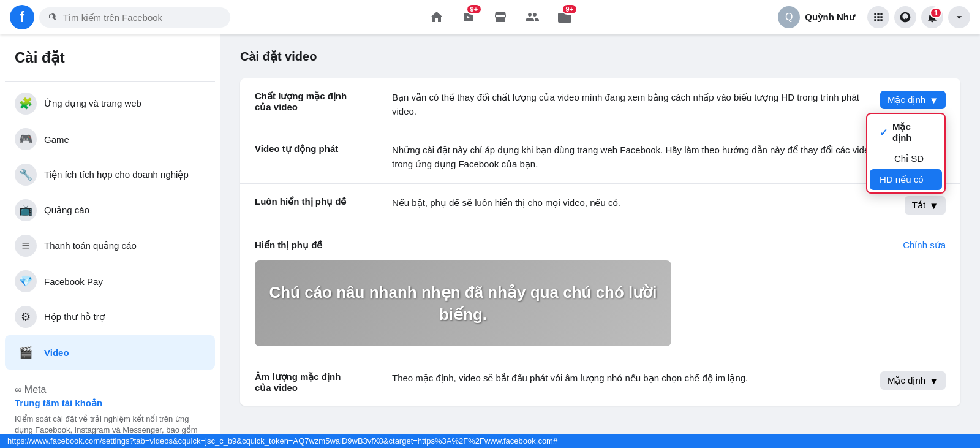 The image size is (980, 448). What do you see at coordinates (936, 13) in the screenshot?
I see `notification-badge: 1` at bounding box center [936, 13].